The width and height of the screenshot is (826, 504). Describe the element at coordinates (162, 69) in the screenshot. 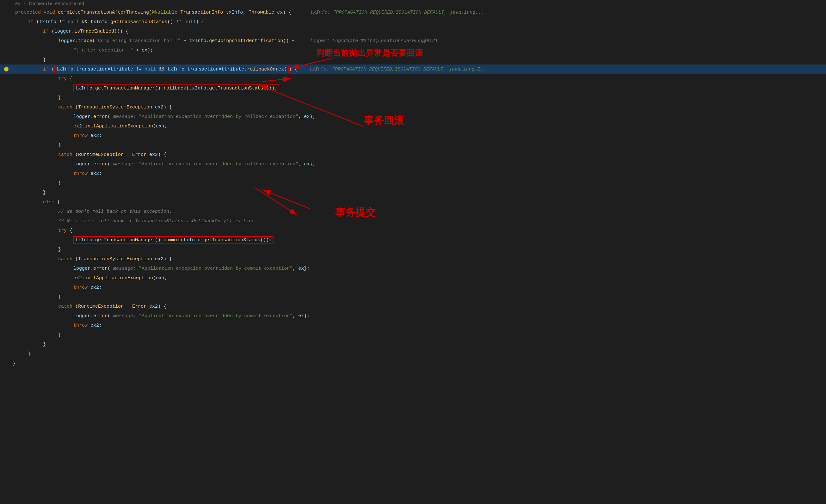

I see `plain-text: &&` at that location.